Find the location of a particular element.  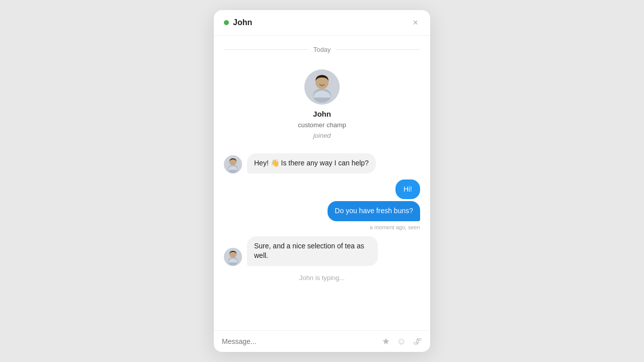

message-text-buns: Do you have fresh buns? is located at coordinates (374, 211).